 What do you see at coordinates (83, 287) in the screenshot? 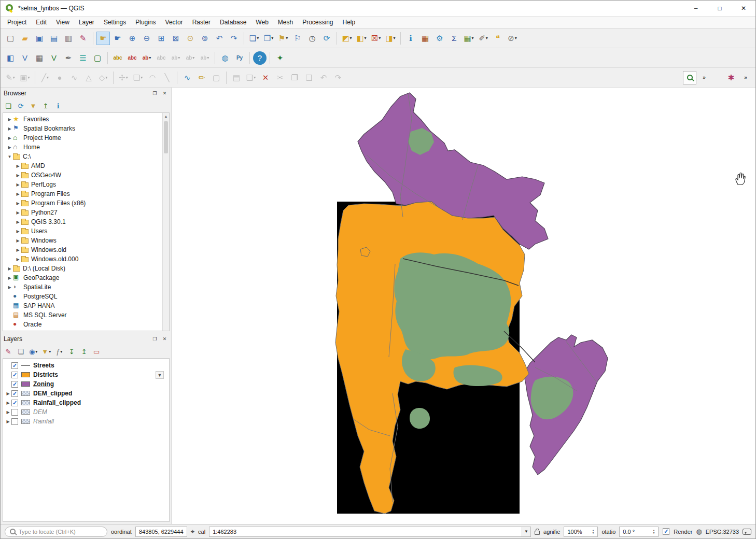
I see `browser-item-spatialite: ▶SpatiaLite` at bounding box center [83, 287].